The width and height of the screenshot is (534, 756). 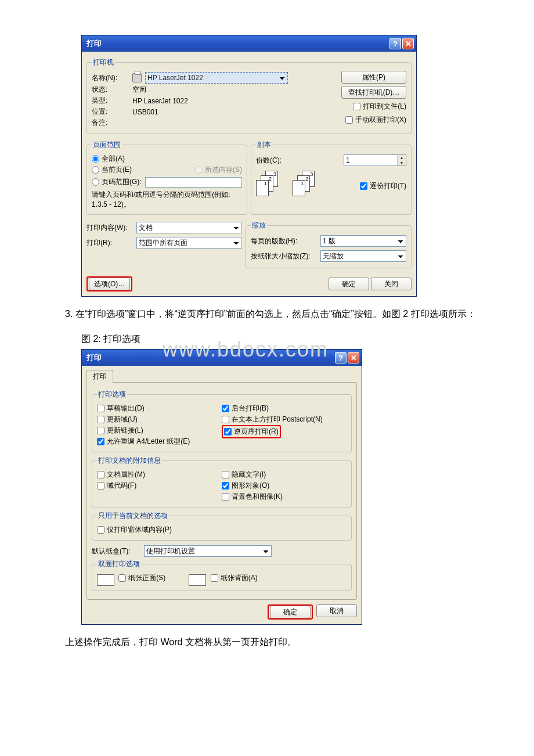 I want to click on range-all-radio: 全部(A), so click(x=108, y=159).